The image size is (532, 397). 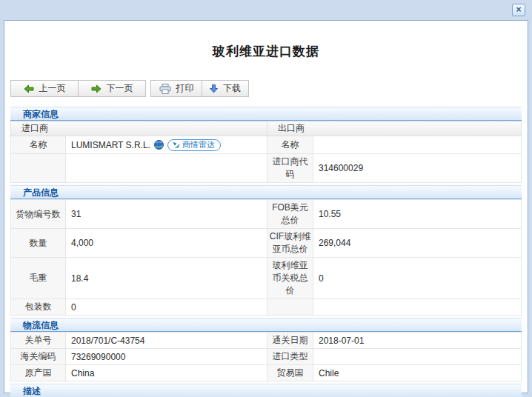 I want to click on field-label: 货物编号数, so click(x=39, y=215).